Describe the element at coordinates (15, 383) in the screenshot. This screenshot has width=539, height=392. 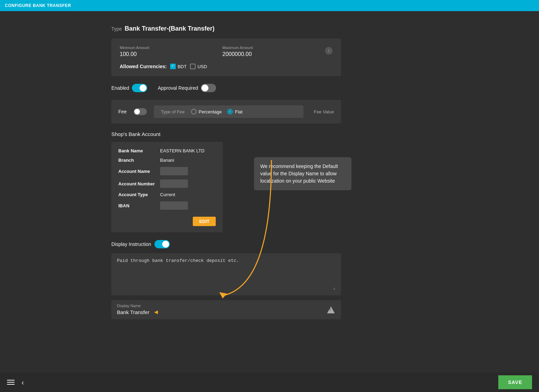
I see `bottom-left: ‹` at that location.